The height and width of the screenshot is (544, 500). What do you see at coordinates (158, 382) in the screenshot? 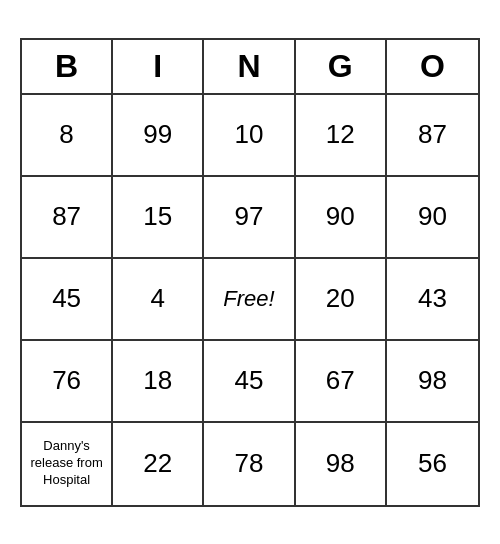
I see `cell-r4c2: 18` at bounding box center [158, 382].